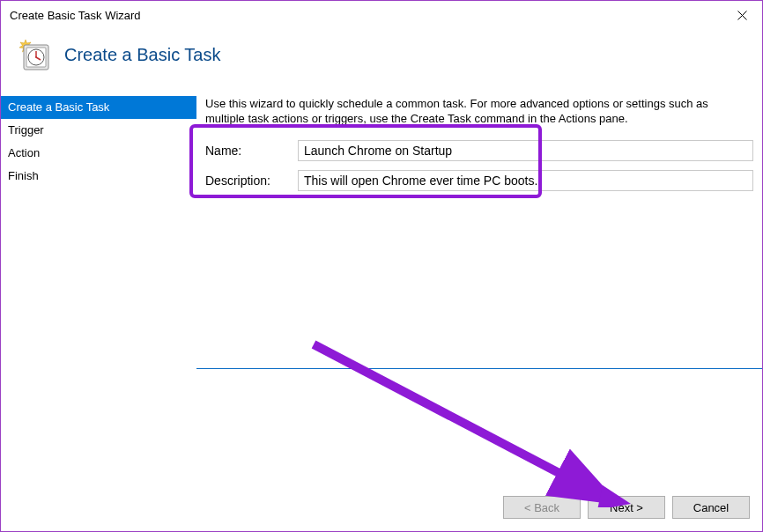 The image size is (763, 532). Describe the element at coordinates (99, 153) in the screenshot. I see `step-action: Action` at that location.